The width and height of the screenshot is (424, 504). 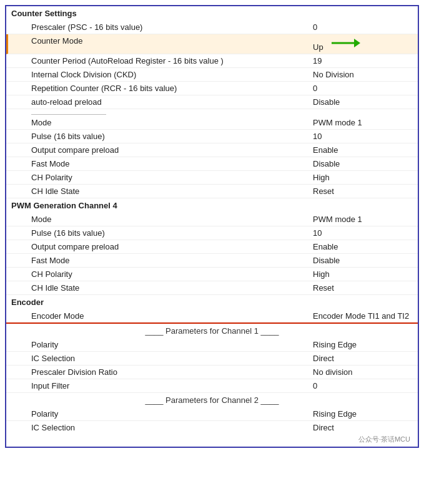 What do you see at coordinates (212, 372) in the screenshot?
I see `table-row: Prescaler Division Ratio No division` at bounding box center [212, 372].